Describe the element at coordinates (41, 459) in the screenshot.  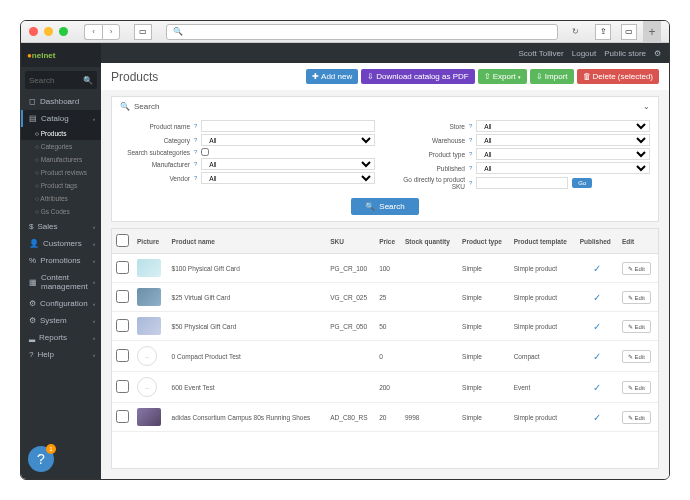
I see `help-fab: ? 1` at that location.